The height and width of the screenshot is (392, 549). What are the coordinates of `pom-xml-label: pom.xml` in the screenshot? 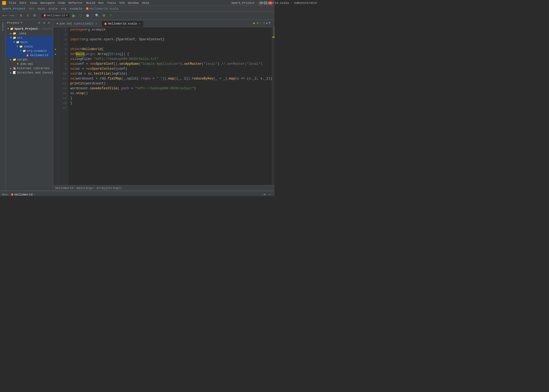 It's located at (27, 64).